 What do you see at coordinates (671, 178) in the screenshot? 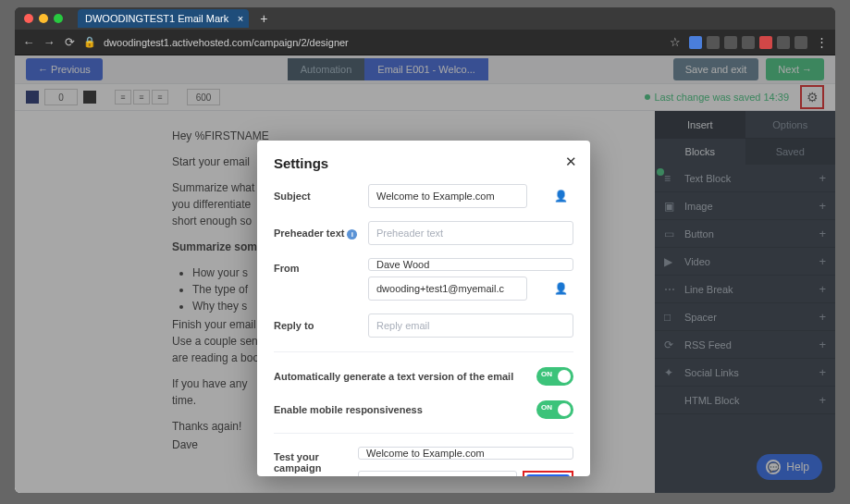
I see `block-icon: ≡` at bounding box center [671, 178].